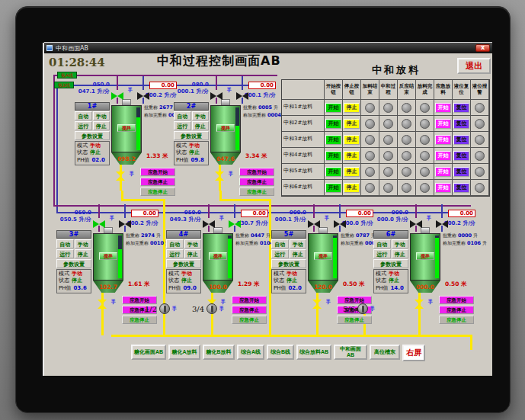  What do you see at coordinates (414, 353) in the screenshot?
I see `bottom-nav-button: 右屏` at bounding box center [414, 353].